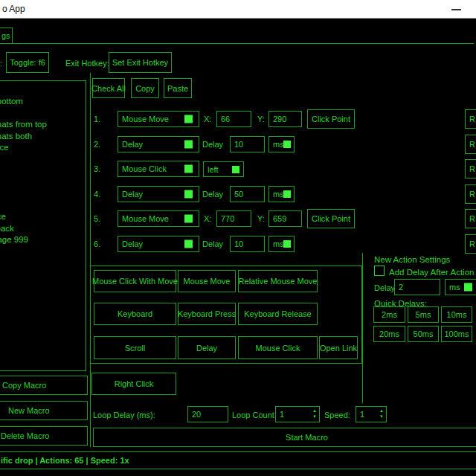  What do you see at coordinates (1, 63) in the screenshot?
I see `toggle-hotkey-label: :` at bounding box center [1, 63].